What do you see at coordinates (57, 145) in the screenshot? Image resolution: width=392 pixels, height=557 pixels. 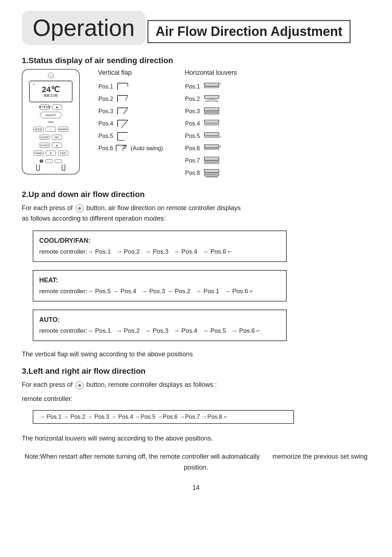 I see `up-btn: ▲` at bounding box center [57, 145].